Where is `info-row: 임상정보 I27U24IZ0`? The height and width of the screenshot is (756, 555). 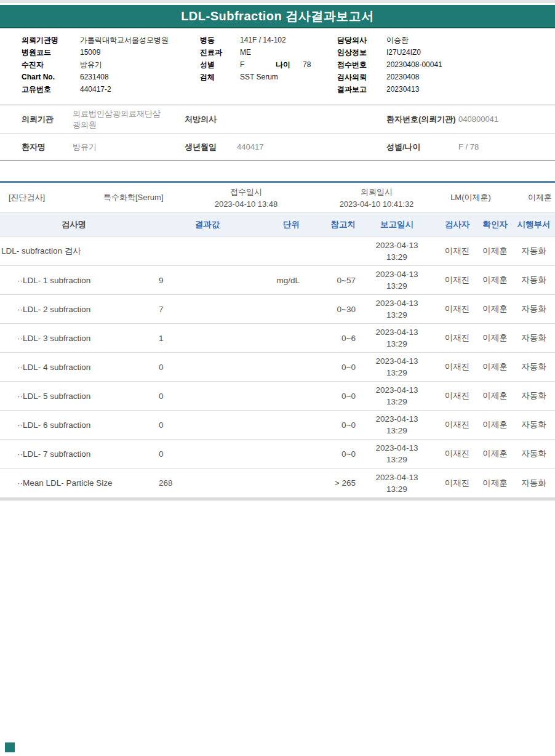 info-row: 임상정보 I27U24IZ0 is located at coordinates (390, 52).